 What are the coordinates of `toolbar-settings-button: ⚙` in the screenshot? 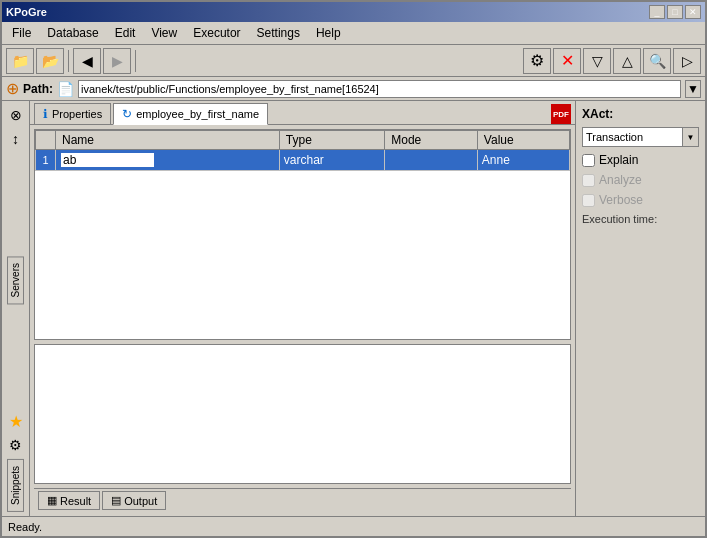 It's located at (537, 61).